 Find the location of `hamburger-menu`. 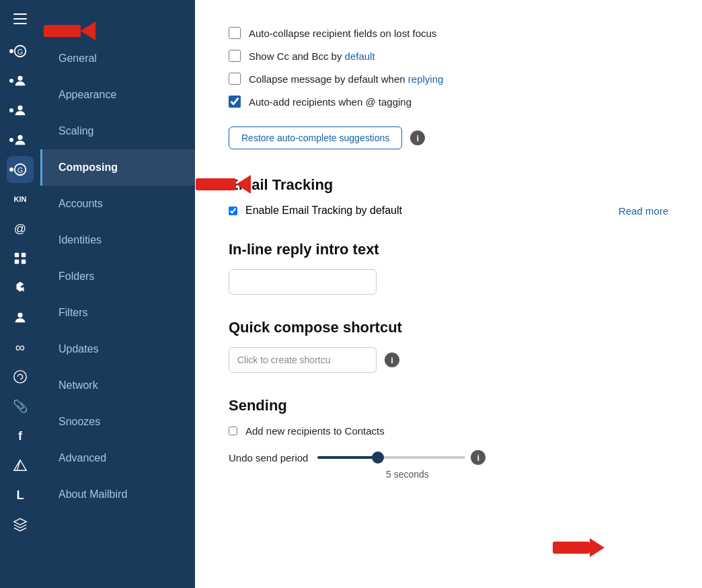

hamburger-menu is located at coordinates (20, 19).